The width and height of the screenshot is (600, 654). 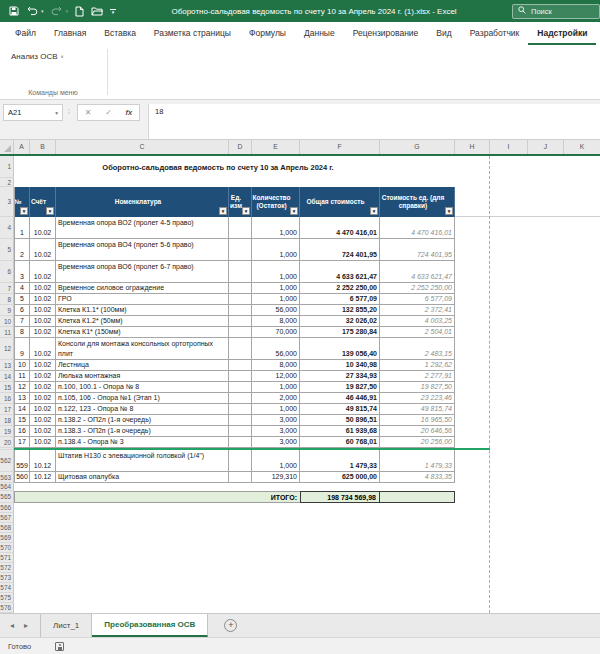 What do you see at coordinates (142, 322) in the screenshot?
I see `cell-nomenclature: Клетка К1.2* (50мм)` at bounding box center [142, 322].